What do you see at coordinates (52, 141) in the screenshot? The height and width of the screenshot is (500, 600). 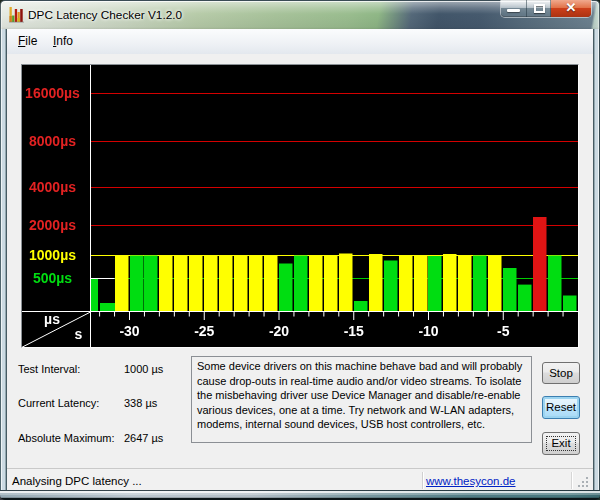 I see `svg-text: 8000µs` at bounding box center [52, 141].